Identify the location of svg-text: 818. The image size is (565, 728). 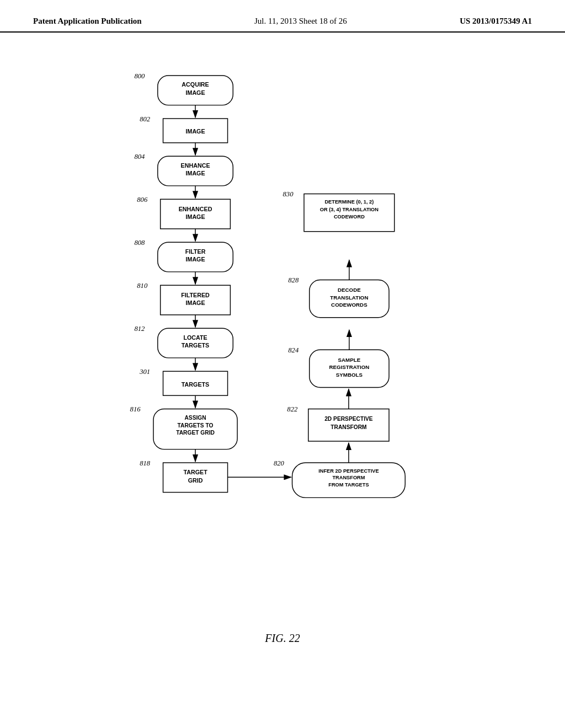
(145, 463).